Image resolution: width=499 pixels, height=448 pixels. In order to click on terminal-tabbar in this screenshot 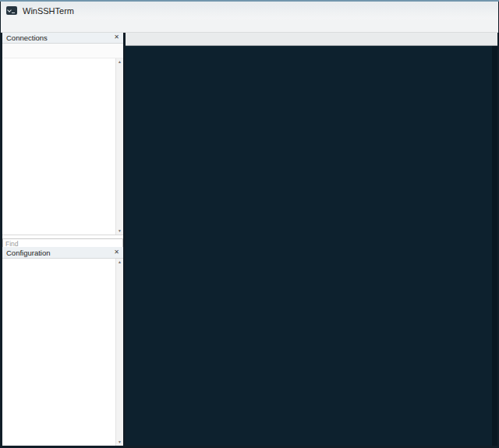, I will do `click(312, 39)`.